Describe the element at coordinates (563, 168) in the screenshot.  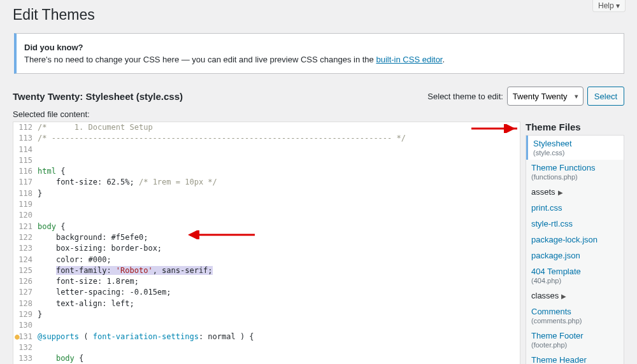
I see `file-label: Theme Functions` at that location.